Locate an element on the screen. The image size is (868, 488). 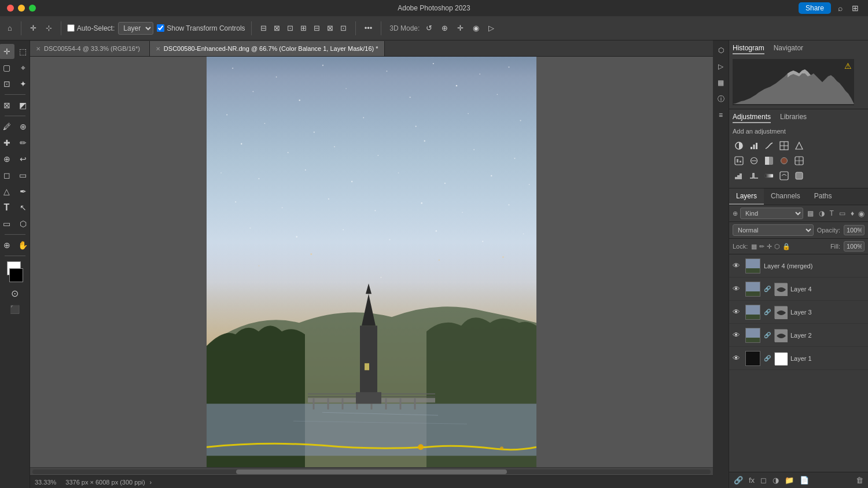
brush-tool: ✏ is located at coordinates (23, 143).